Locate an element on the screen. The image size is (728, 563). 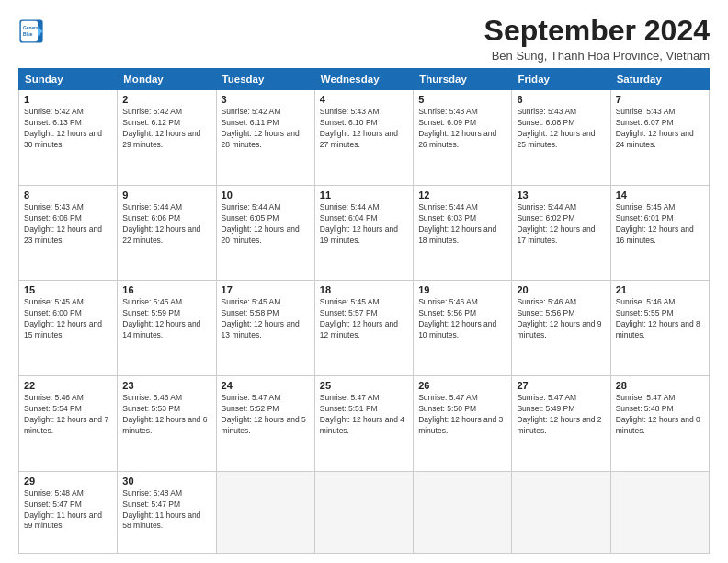
day-9: 9 Sunrise: 5:44 AMSunset: 6:06 PMDayligh… is located at coordinates (167, 233).